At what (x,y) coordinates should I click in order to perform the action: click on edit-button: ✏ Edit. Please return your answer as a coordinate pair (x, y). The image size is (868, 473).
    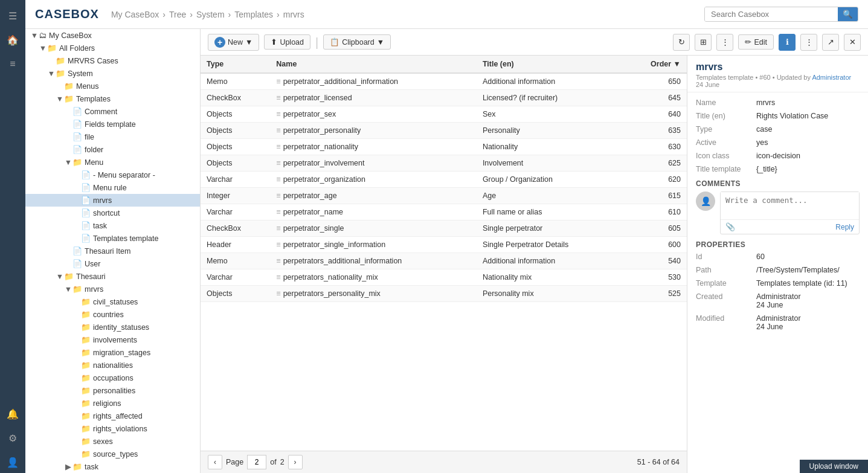
    Looking at the image, I should click on (756, 42).